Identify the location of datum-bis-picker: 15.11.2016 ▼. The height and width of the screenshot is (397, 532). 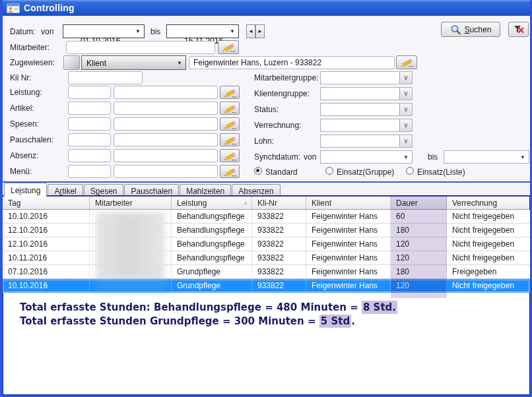
(203, 32).